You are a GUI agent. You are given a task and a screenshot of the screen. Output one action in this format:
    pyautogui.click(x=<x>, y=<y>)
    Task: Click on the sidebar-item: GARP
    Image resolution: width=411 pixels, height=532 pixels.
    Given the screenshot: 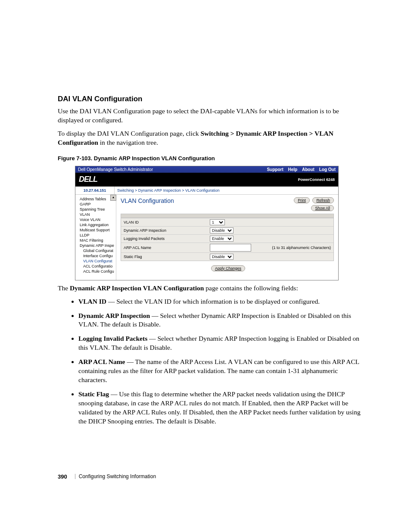 What is the action you would take?
    pyautogui.click(x=96, y=204)
    